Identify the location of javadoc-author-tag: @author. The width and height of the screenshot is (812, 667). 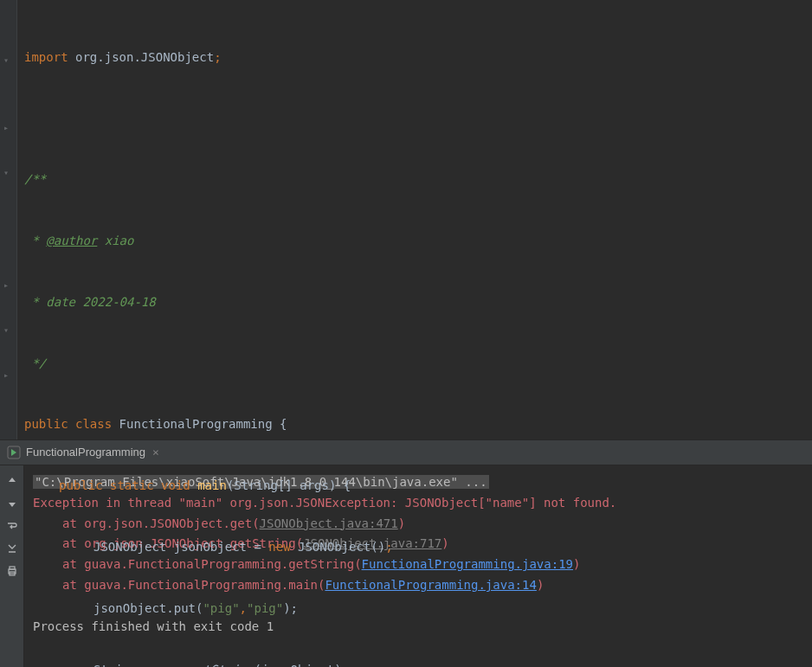
(71, 241).